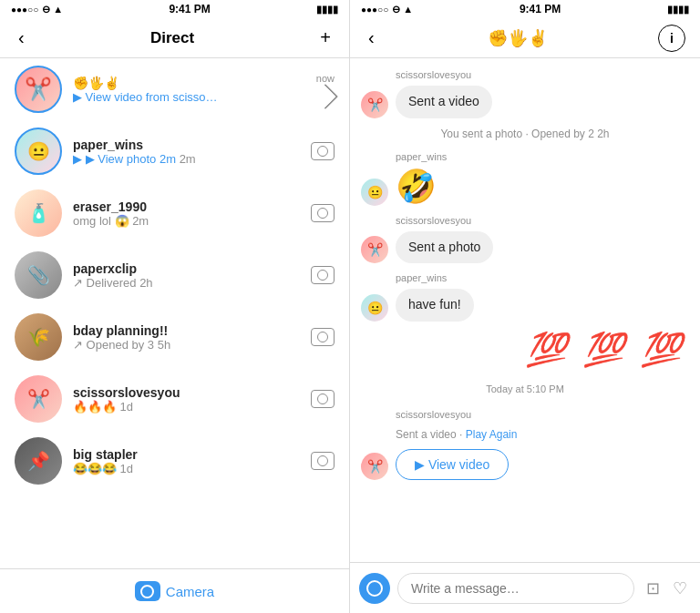  I want to click on conv-right: now, so click(325, 89).